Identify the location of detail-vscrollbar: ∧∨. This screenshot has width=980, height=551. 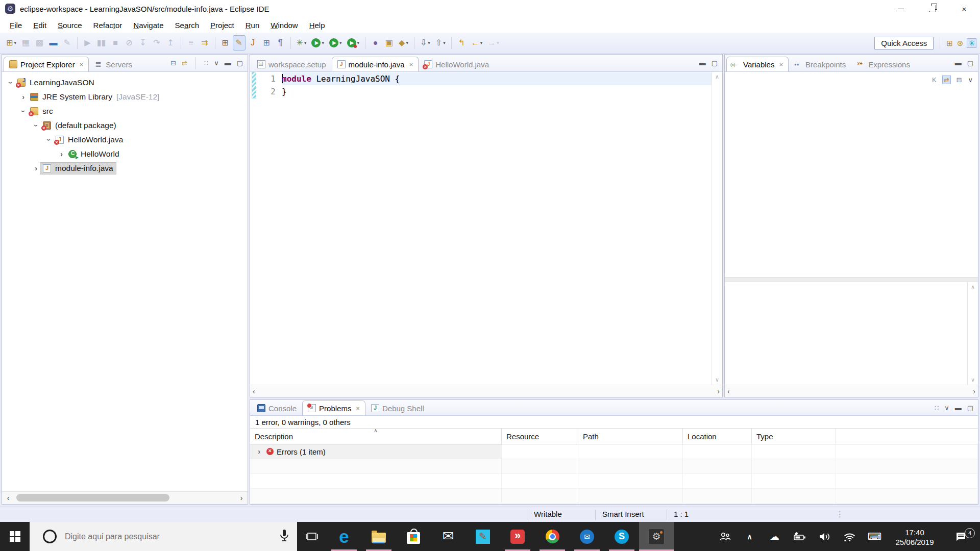
(973, 334).